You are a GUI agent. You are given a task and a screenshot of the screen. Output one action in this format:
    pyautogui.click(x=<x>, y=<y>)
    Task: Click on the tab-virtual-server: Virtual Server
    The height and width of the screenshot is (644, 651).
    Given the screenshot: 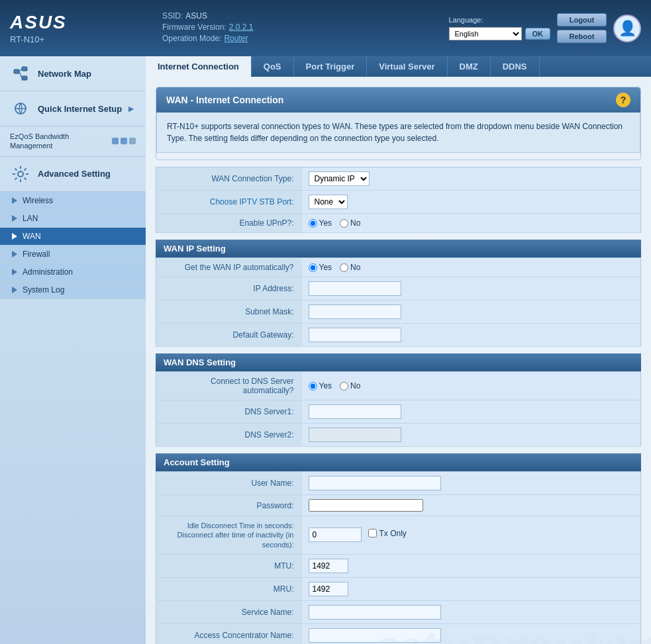 What is the action you would take?
    pyautogui.click(x=407, y=66)
    